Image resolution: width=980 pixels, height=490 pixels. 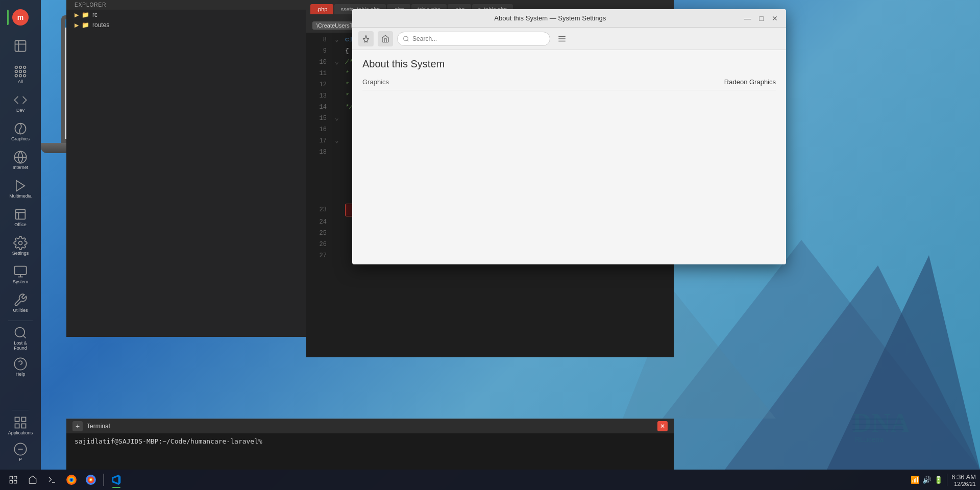 What do you see at coordinates (878, 425) in the screenshot?
I see `dna-logo: DNA RLucena` at bounding box center [878, 425].